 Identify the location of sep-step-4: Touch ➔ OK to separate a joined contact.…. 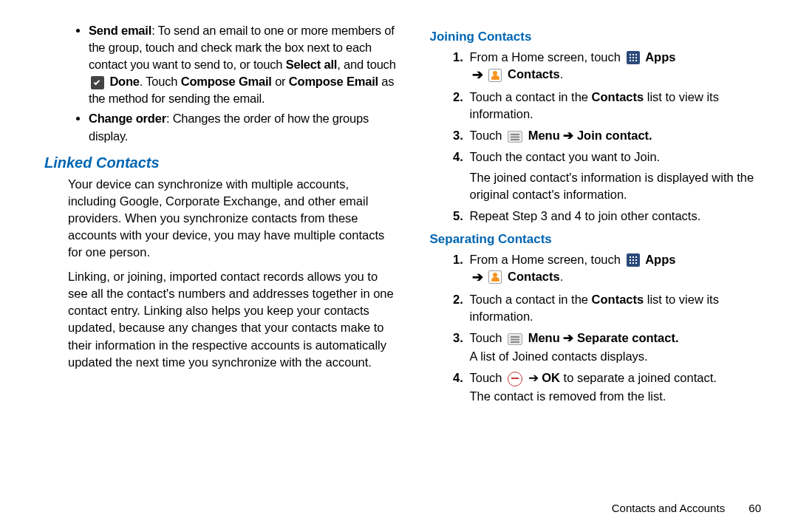
(618, 387).